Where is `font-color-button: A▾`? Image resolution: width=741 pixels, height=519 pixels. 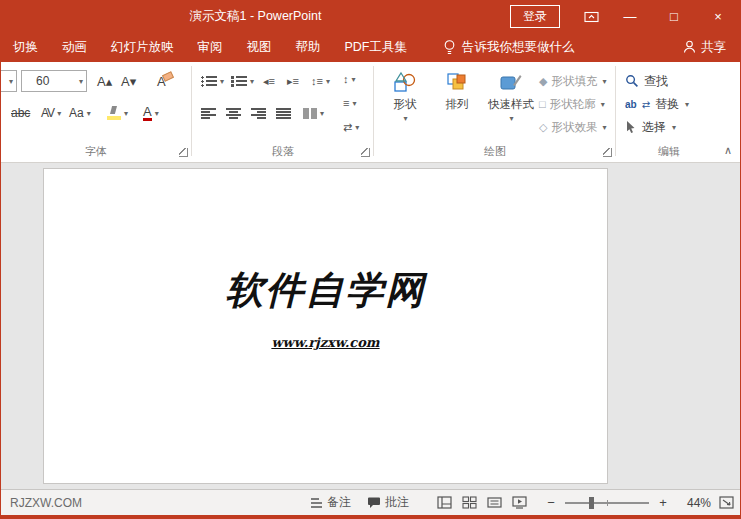 font-color-button: A▾ is located at coordinates (151, 113).